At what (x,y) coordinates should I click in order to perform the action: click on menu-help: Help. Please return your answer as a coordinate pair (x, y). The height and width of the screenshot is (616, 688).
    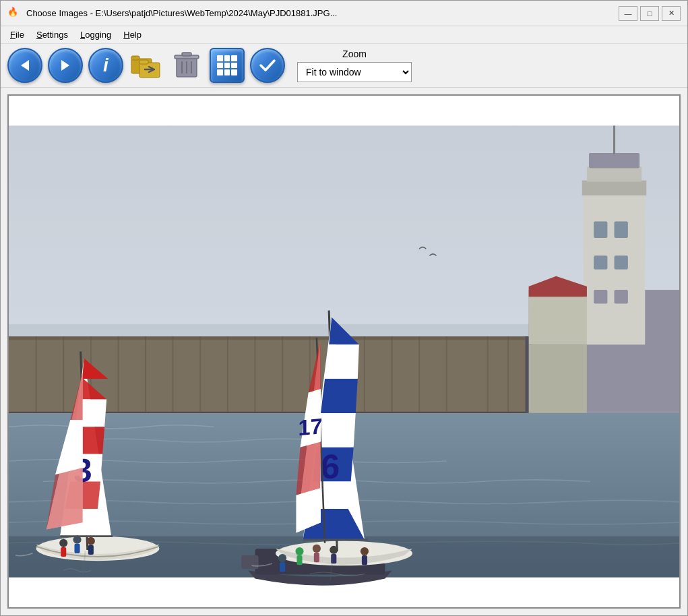
    Looking at the image, I should click on (132, 35).